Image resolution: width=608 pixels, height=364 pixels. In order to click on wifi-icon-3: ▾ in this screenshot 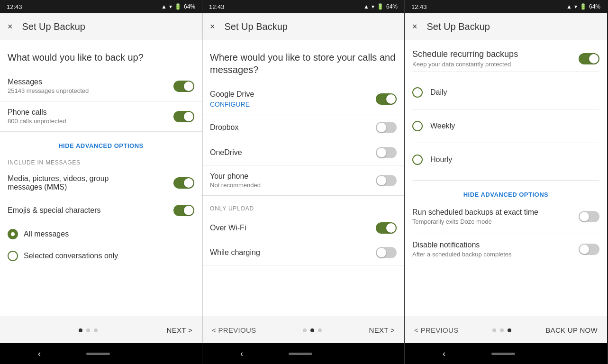, I will do `click(576, 7)`.